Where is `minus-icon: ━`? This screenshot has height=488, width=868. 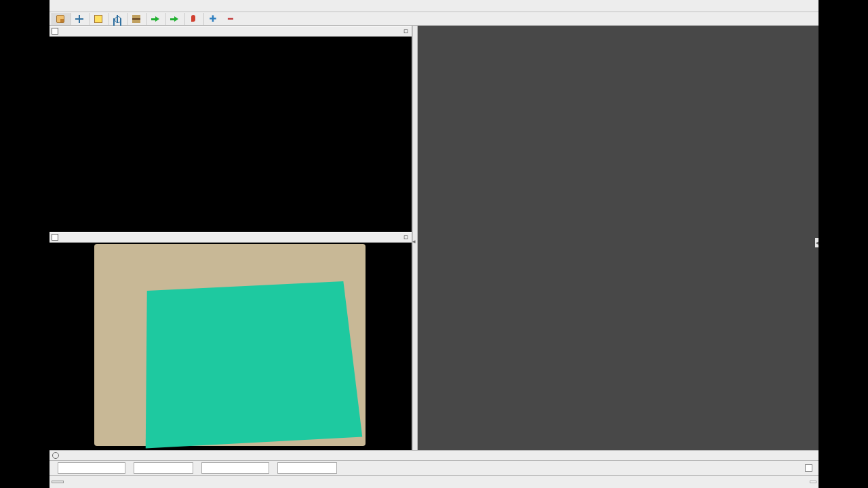 minus-icon: ━ is located at coordinates (231, 19).